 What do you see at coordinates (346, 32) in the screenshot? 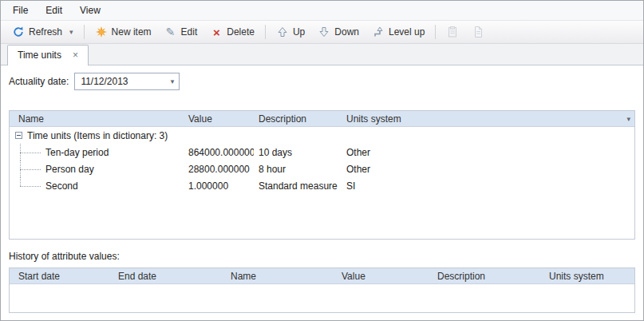
I see `down-label: Down` at bounding box center [346, 32].